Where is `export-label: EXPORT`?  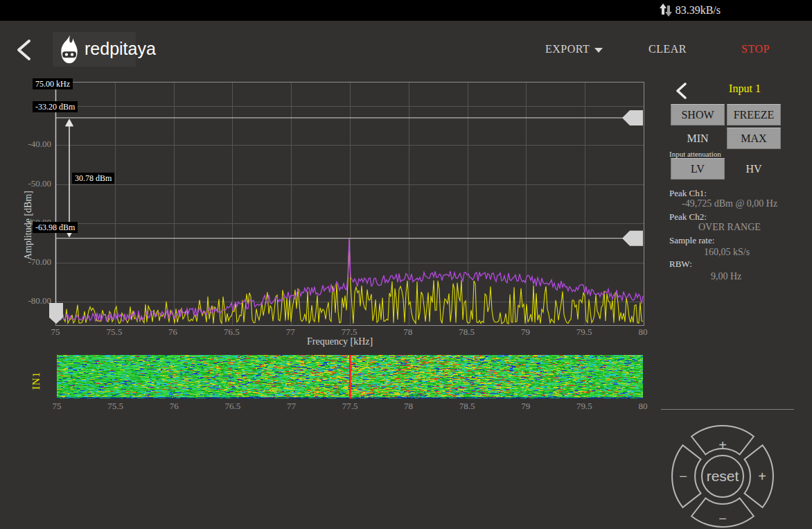
export-label: EXPORT is located at coordinates (567, 49).